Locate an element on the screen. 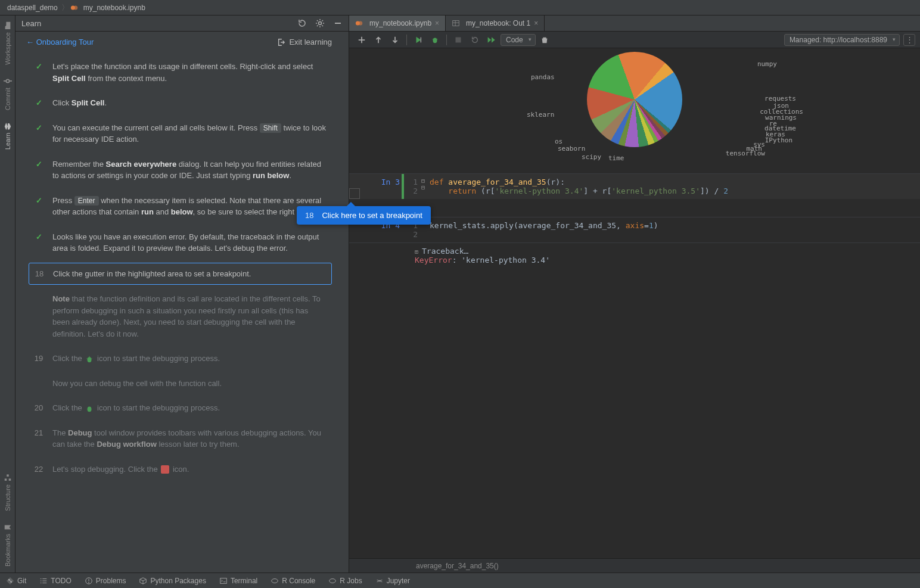 The height and width of the screenshot is (588, 920). rail-bookmarks-label: Bookmarks is located at coordinates (8, 550).